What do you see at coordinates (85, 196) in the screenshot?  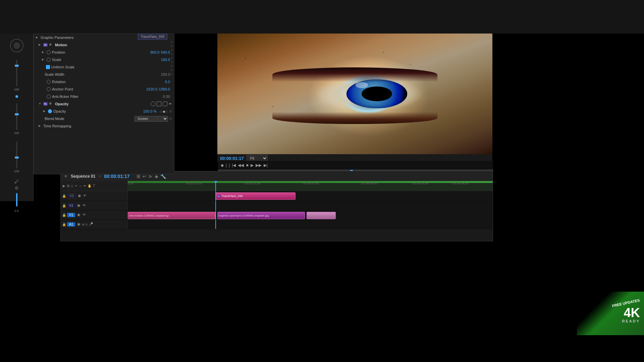 I see `v3-eye-icon: 👁` at bounding box center [85, 196].